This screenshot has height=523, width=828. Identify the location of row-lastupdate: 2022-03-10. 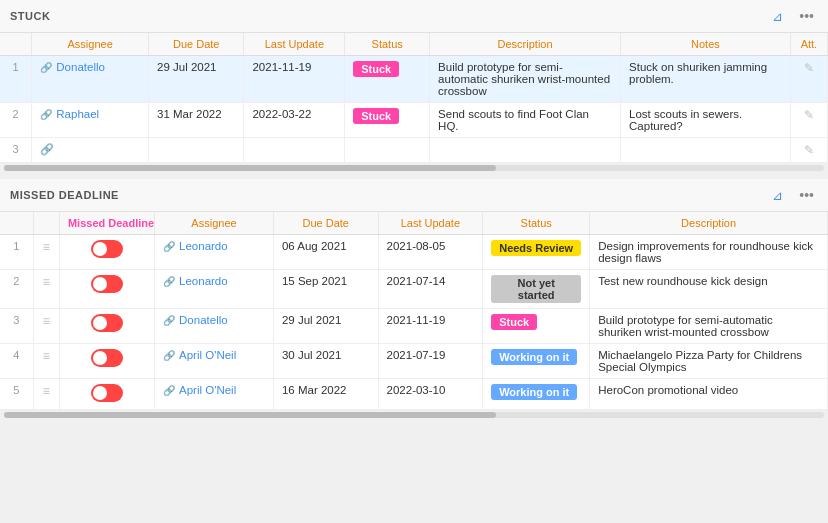
(430, 394).